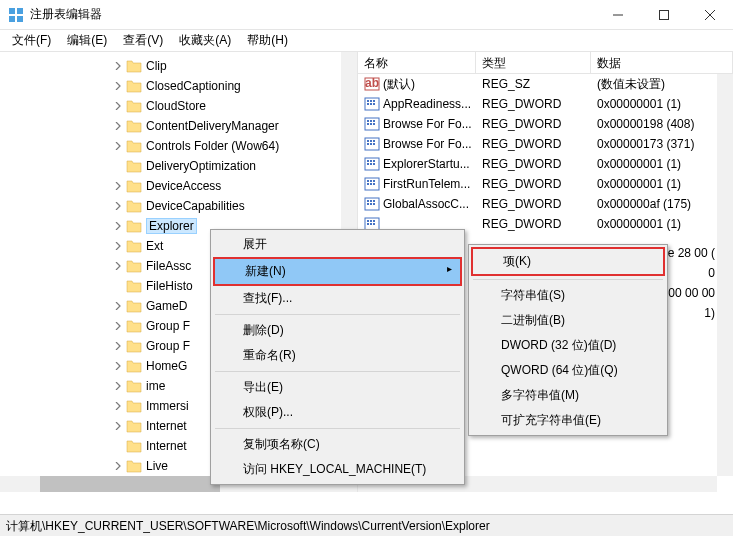 Image resolution: width=733 pixels, height=536 pixels. Describe the element at coordinates (178, 206) in the screenshot. I see `tree-item: DeviceCapabilities` at that location.